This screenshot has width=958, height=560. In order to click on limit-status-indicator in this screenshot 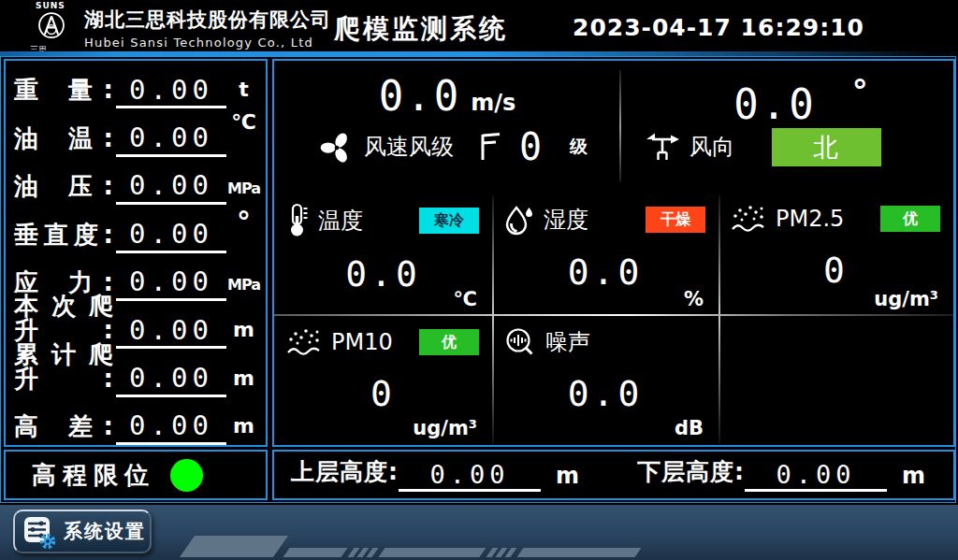, I will do `click(187, 475)`.